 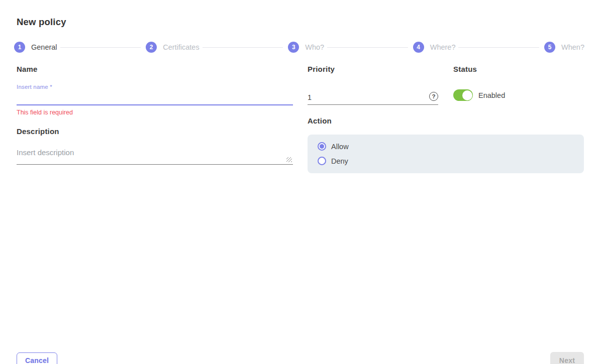 What do you see at coordinates (322, 147) in the screenshot?
I see `radio-selected-icon` at bounding box center [322, 147].